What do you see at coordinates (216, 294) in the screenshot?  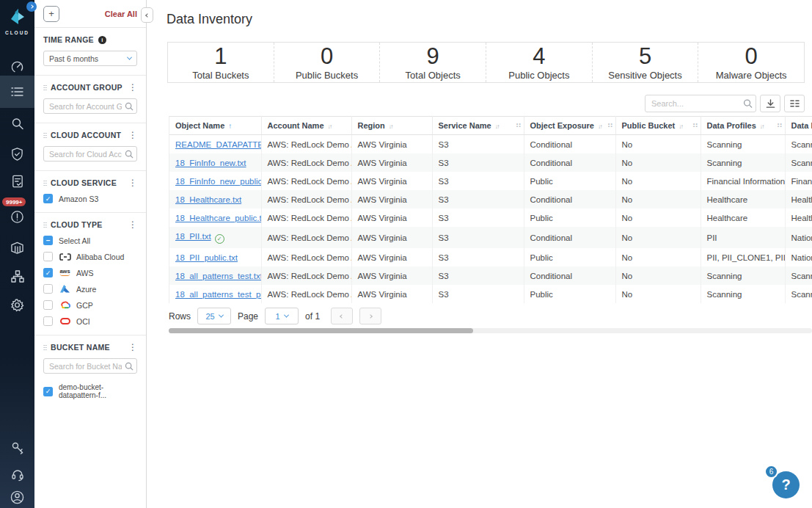 I see `object-name-cell: 18_all_patterns_test_publ...` at bounding box center [216, 294].